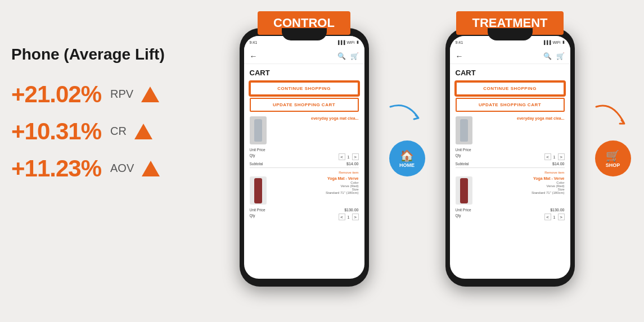 The width and height of the screenshot is (644, 322). I want to click on control-product-1-qty-value: 1, so click(349, 157).